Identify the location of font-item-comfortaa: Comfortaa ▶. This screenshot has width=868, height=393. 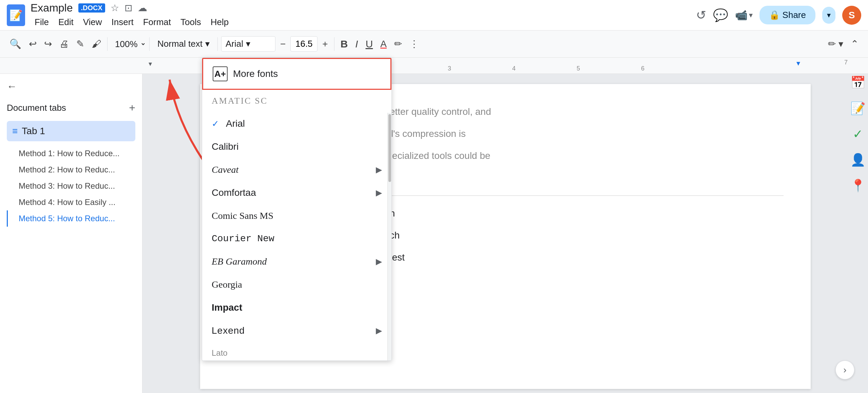
(297, 193).